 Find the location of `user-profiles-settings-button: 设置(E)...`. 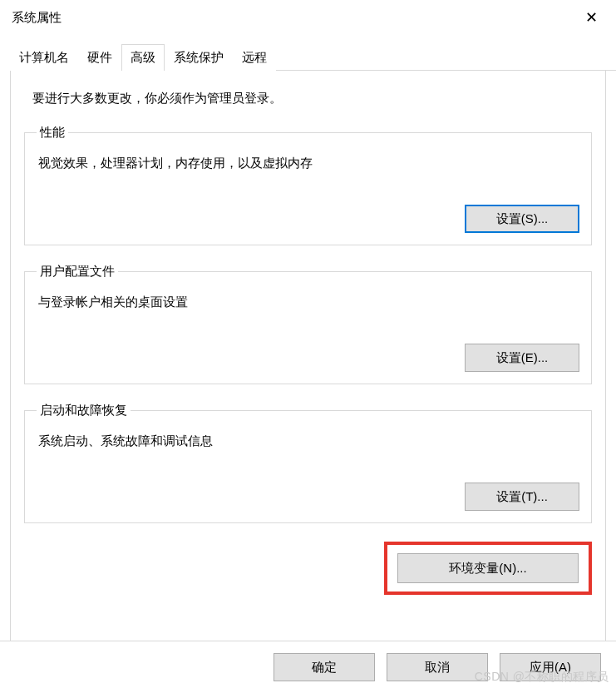

user-profiles-settings-button: 设置(E)... is located at coordinates (522, 358).